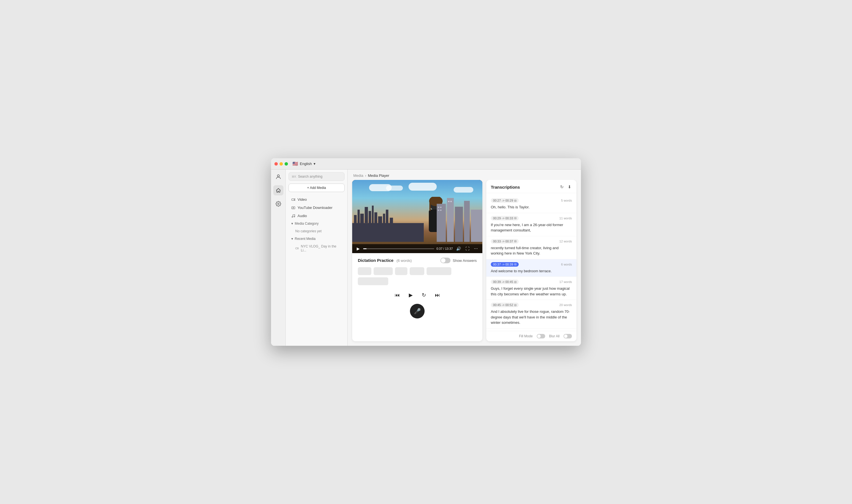  I want to click on trans-text-5: Guys, I forget every single year just ho…, so click(532, 291).